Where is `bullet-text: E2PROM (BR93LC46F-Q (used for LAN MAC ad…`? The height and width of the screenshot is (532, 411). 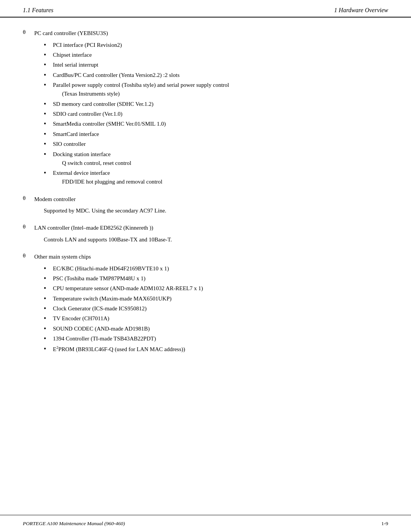
bullet-text: E2PROM (BR93LC46F-Q (used for LAN MAC ad… is located at coordinates (119, 349).